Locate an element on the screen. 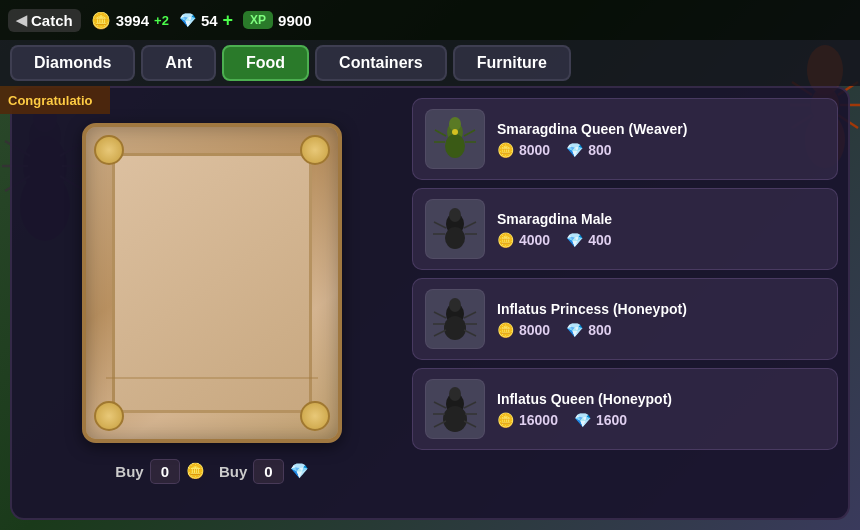 The image size is (860, 530). coin-price: 🪙 4000 is located at coordinates (524, 240).